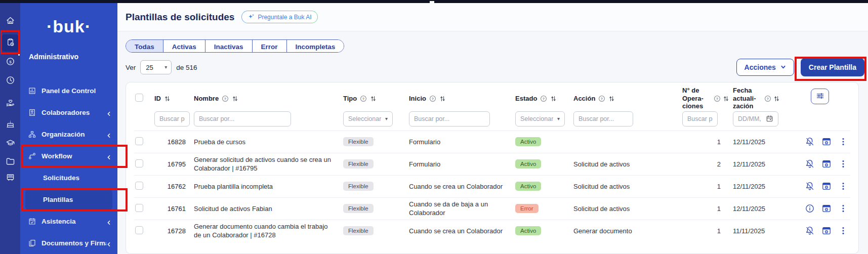 This screenshot has width=868, height=254. What do you see at coordinates (700, 119) in the screenshot?
I see `filter-input-n-de-opera-ciones` at bounding box center [700, 119].